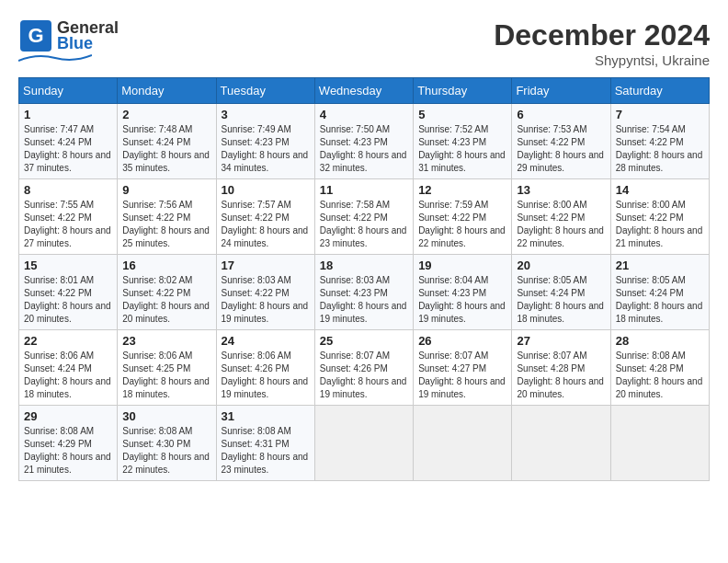 The height and width of the screenshot is (563, 728). What do you see at coordinates (561, 142) in the screenshot?
I see `calendar-cell: 6 Sunrise: 7:53 AM Sunset: 4:22 PM Dayli…` at bounding box center [561, 142].